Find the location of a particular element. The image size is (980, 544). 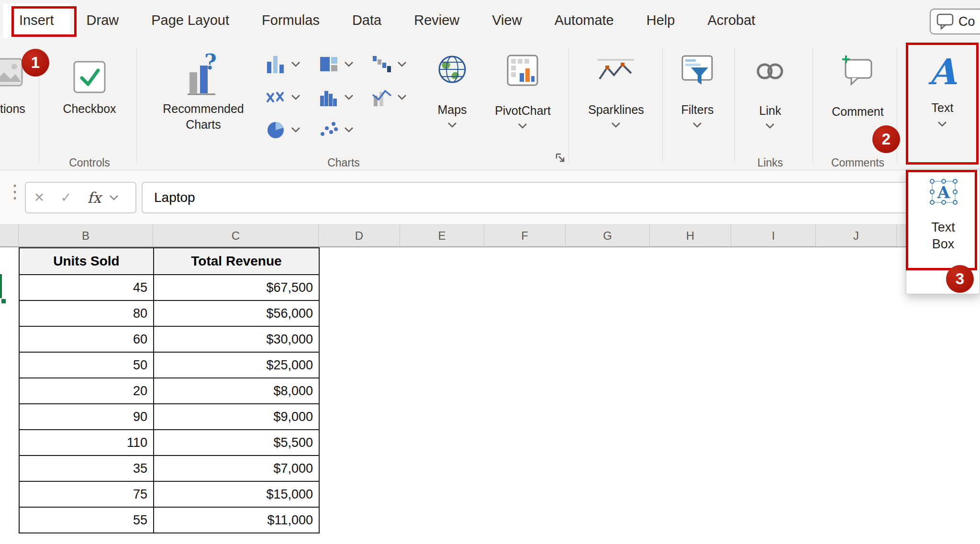

filters-icon is located at coordinates (697, 73).